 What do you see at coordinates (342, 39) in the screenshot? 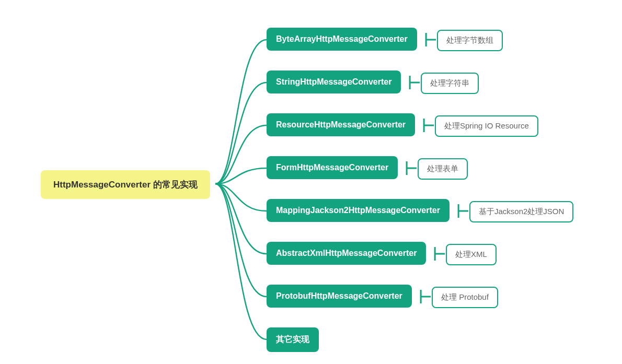
I see `branch-node-0: ByteArrayHttpMessageConverter` at bounding box center [342, 39].